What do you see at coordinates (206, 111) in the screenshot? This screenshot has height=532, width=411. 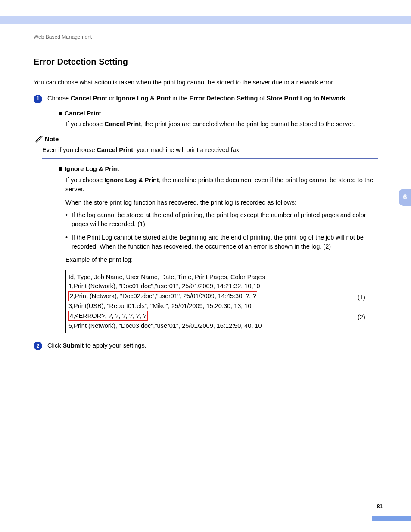 I see `step-1: 1 Choose Cancel Print or Ignore Log & Pr…` at bounding box center [206, 111].